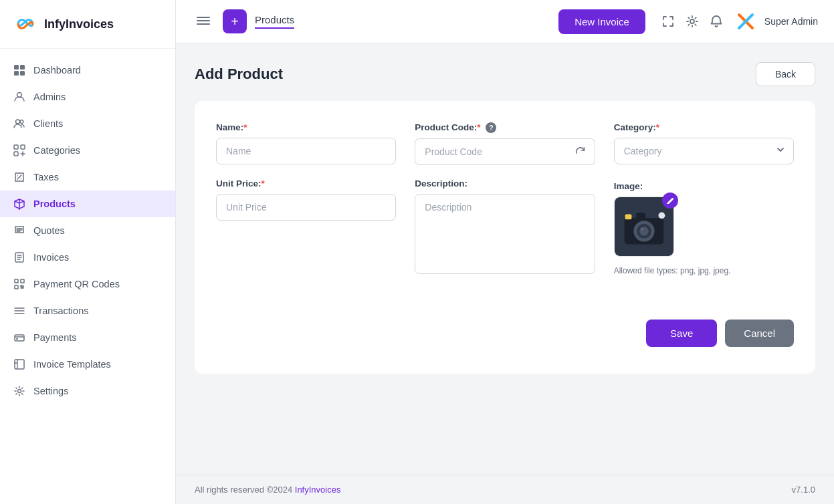  I want to click on unit-price-label: Unit Price:*, so click(306, 183).